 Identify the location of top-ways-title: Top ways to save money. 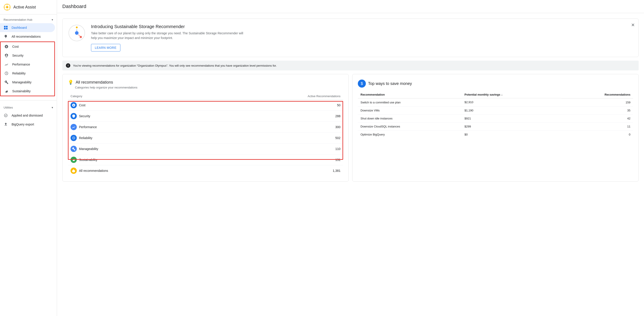
(390, 84).